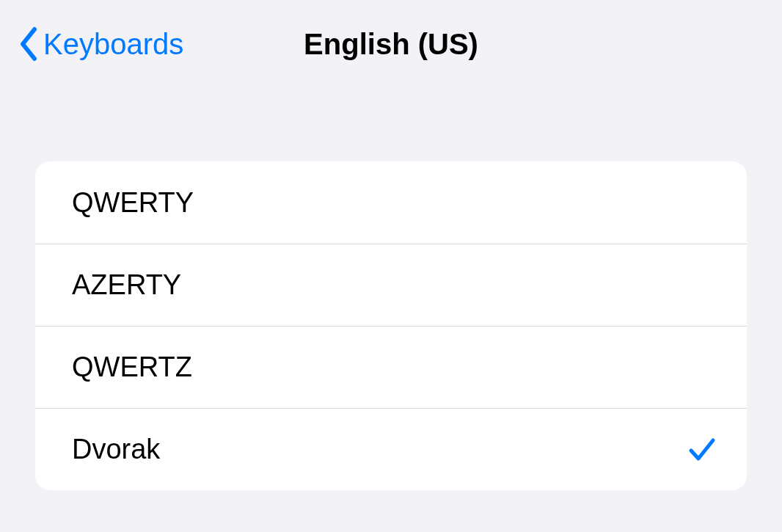 The height and width of the screenshot is (532, 782). What do you see at coordinates (101, 44) in the screenshot?
I see `back-button: Keyboards` at bounding box center [101, 44].